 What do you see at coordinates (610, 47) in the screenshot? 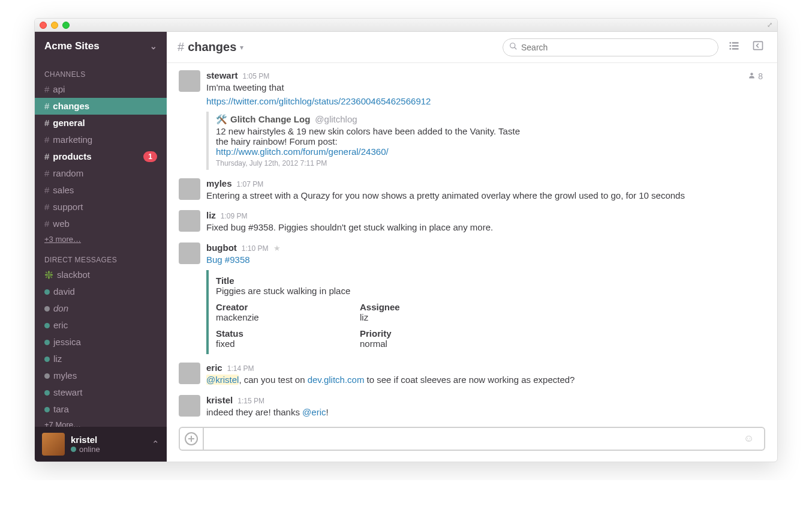
I see `search-box` at bounding box center [610, 47].